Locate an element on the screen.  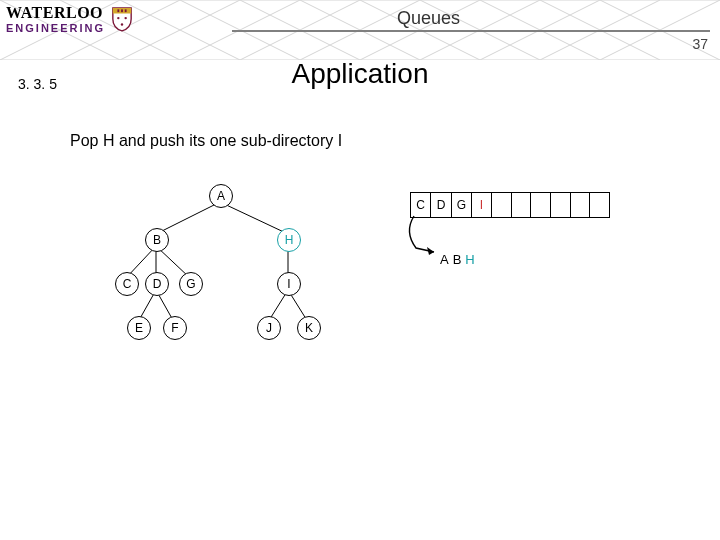
tree-node-K: K is located at coordinates (309, 328).